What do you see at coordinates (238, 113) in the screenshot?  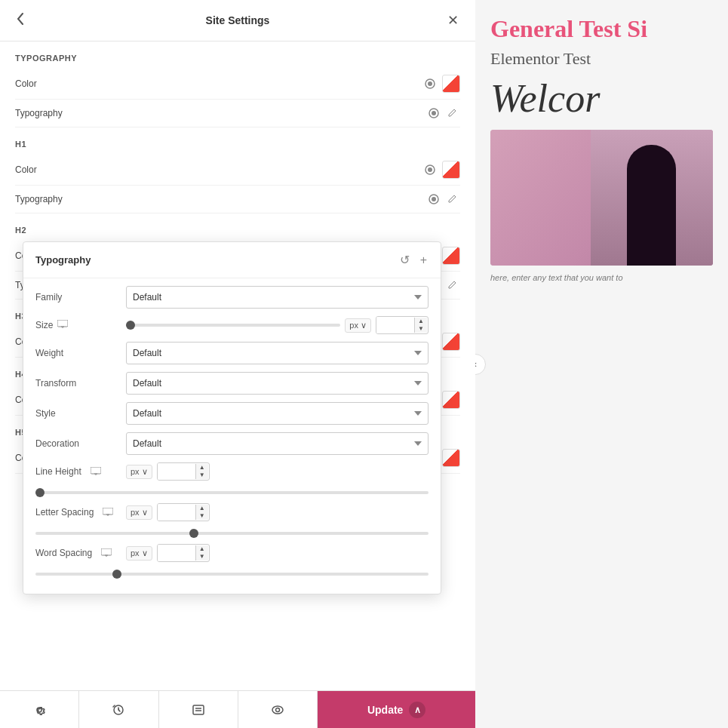 I see `typography-typo-row: Typography` at bounding box center [238, 113].